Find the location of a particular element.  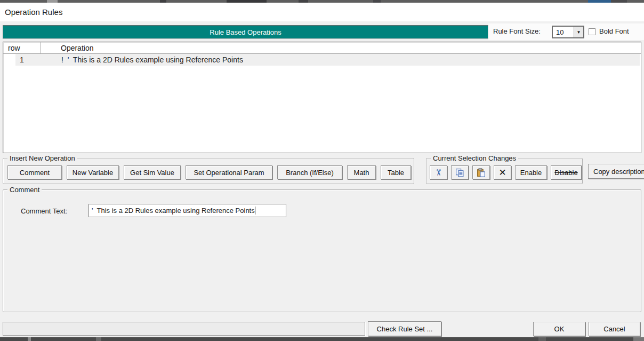

cut-button: ✂ is located at coordinates (438, 172).